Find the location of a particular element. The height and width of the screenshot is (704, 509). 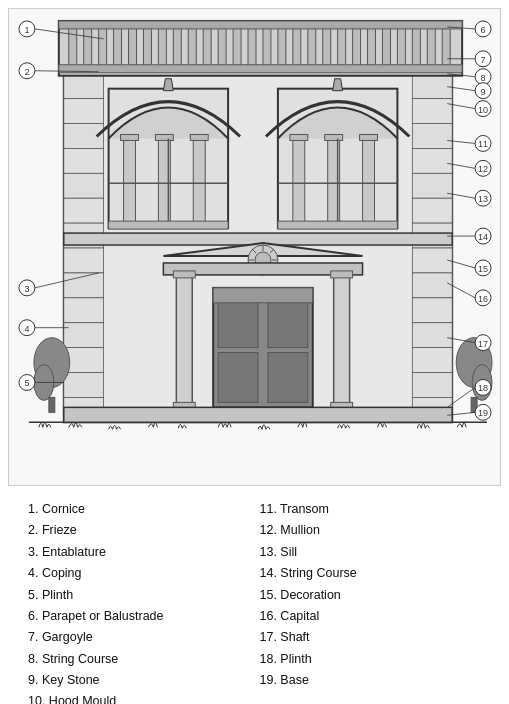

svg-text: 3 is located at coordinates (26, 289).